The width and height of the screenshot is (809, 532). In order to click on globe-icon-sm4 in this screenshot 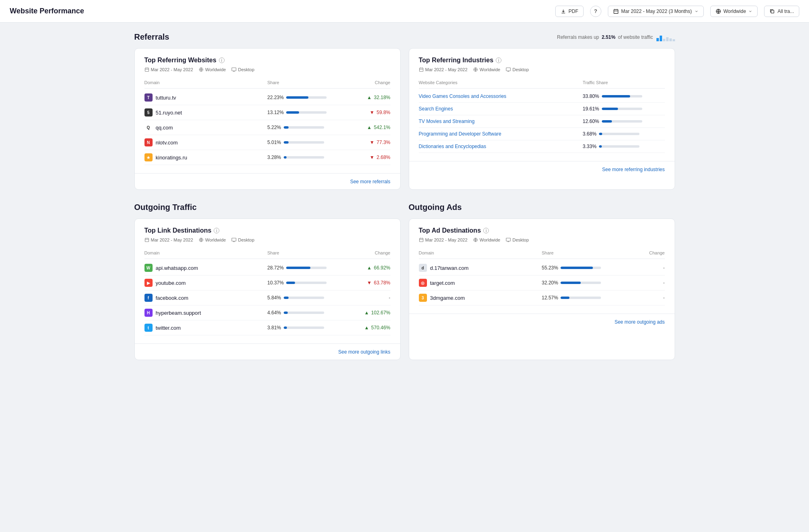, I will do `click(476, 240)`.